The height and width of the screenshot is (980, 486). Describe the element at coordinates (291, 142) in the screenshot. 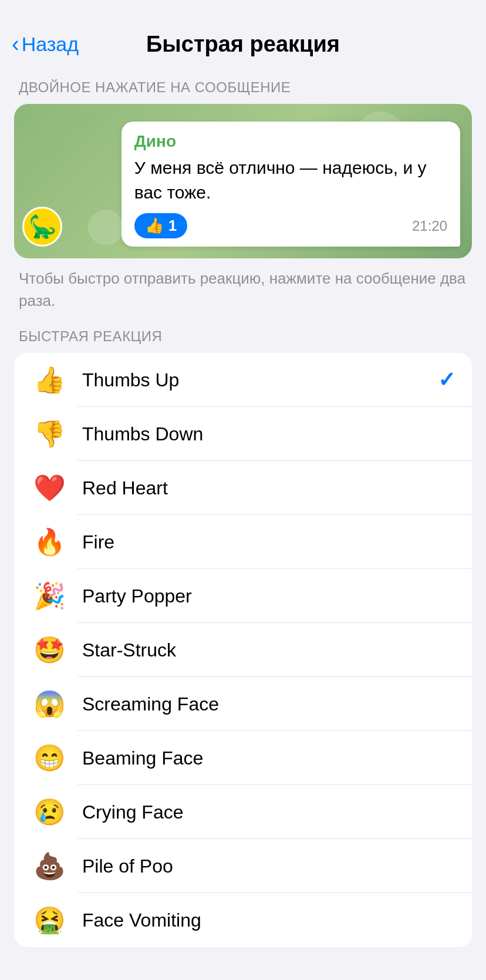

I see `chat-sender: Дино` at that location.